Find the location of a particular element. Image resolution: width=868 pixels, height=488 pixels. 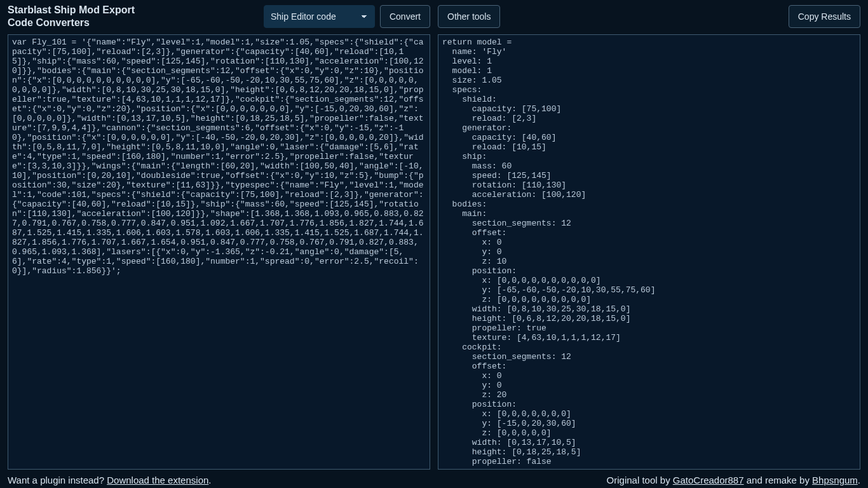

title-line-1: Starblast Ship Mod Export is located at coordinates (71, 10).